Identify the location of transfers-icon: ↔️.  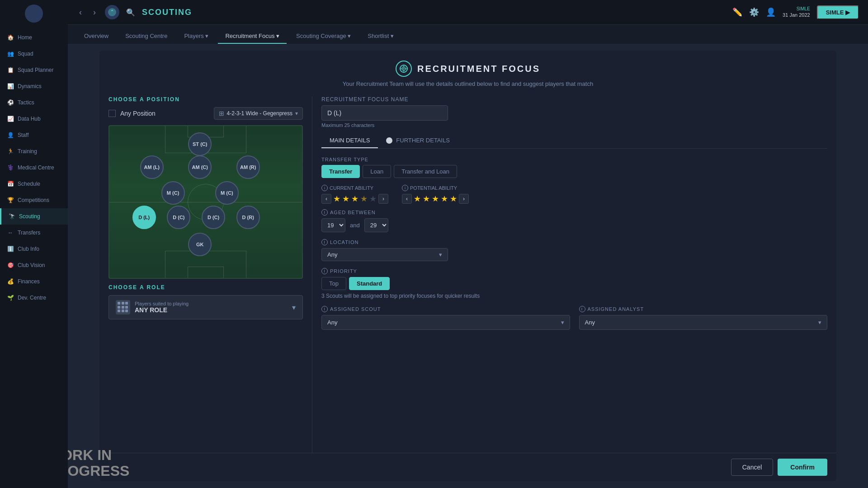
(10, 233).